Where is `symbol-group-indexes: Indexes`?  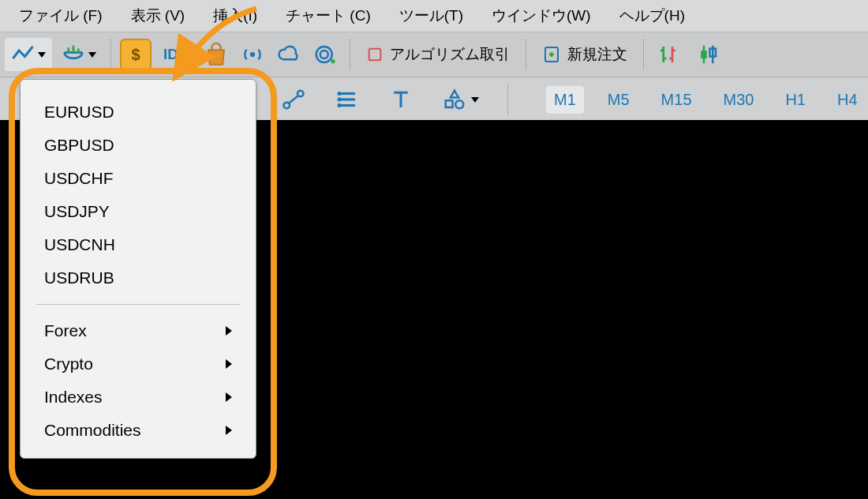 symbol-group-indexes: Indexes is located at coordinates (138, 397).